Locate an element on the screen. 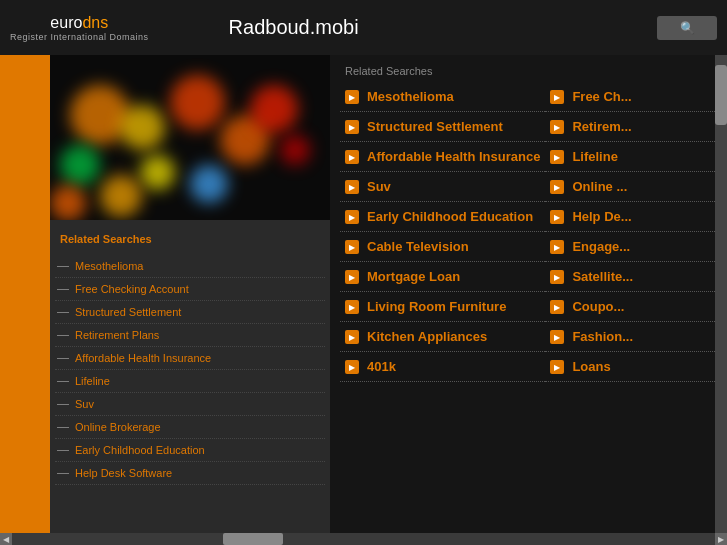 Image resolution: width=727 pixels, height=545 pixels. orange-accent-bar is located at coordinates (25, 300).